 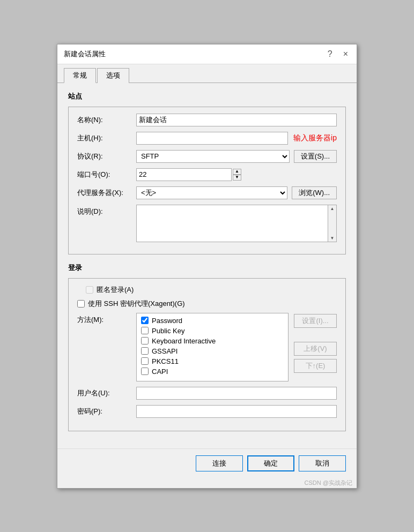 I want to click on method-capi-checkbox, so click(x=145, y=371).